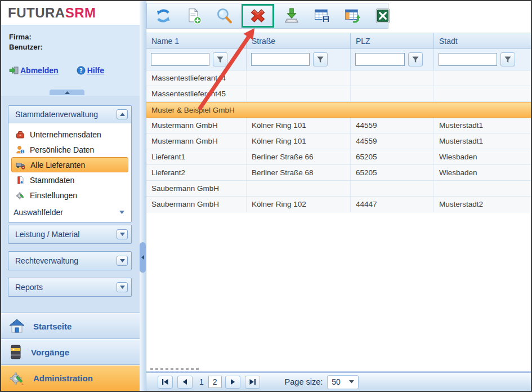 This screenshot has height=392, width=532. Describe the element at coordinates (392, 93) in the screenshot. I see `cell-plz` at that location.